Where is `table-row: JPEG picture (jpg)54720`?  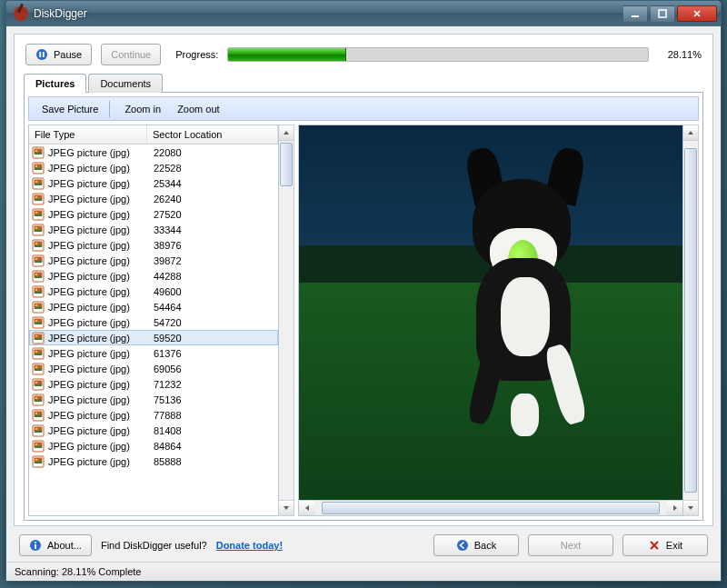
table-row: JPEG picture (jpg)54720 is located at coordinates (154, 322).